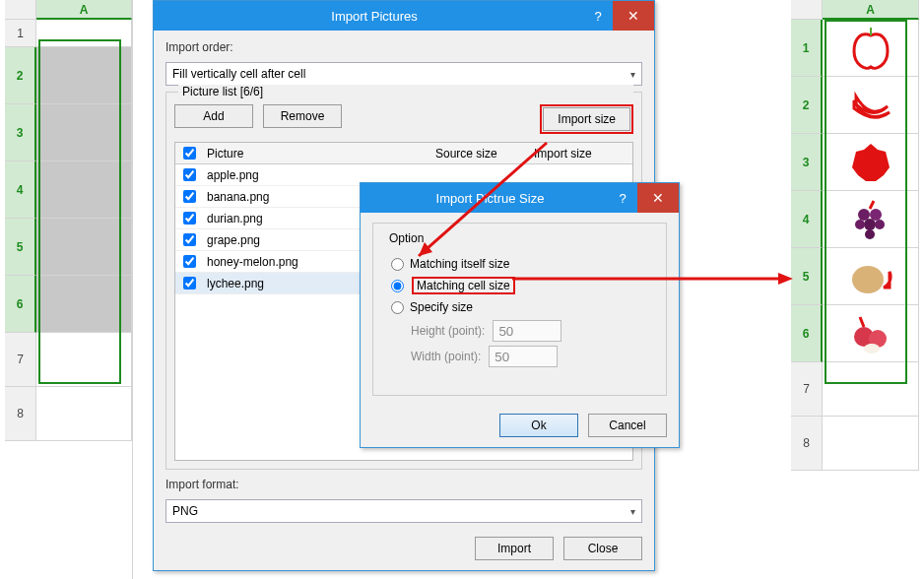 The image size is (924, 579). Describe the element at coordinates (855, 290) in the screenshot. I see `spreadsheet-right: A 1 2 3 4 5 6 7 8` at that location.